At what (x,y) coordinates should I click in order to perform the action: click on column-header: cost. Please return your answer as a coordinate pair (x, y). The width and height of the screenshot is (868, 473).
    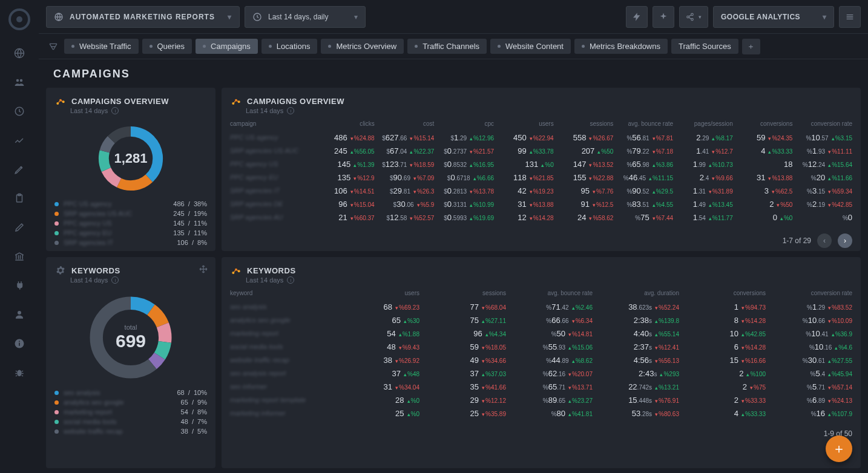
    Looking at the image, I should click on (404, 123).